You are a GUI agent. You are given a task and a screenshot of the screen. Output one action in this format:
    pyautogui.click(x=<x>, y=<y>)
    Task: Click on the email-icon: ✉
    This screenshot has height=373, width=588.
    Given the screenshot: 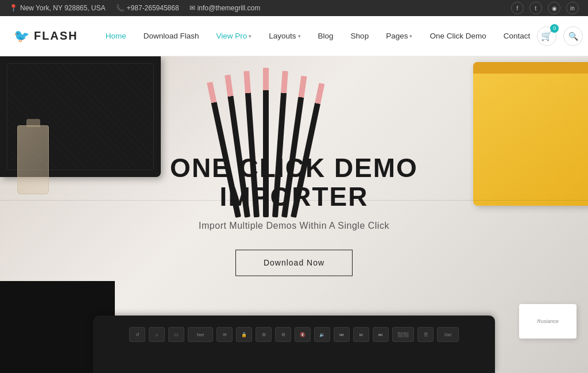 What is the action you would take?
    pyautogui.click(x=192, y=8)
    